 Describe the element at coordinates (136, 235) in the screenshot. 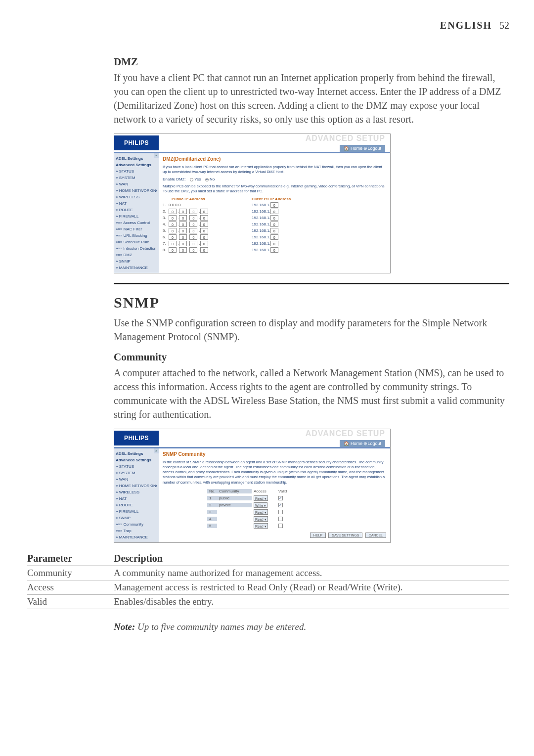

I see `sidebar-item: »»» URL Blocking` at that location.